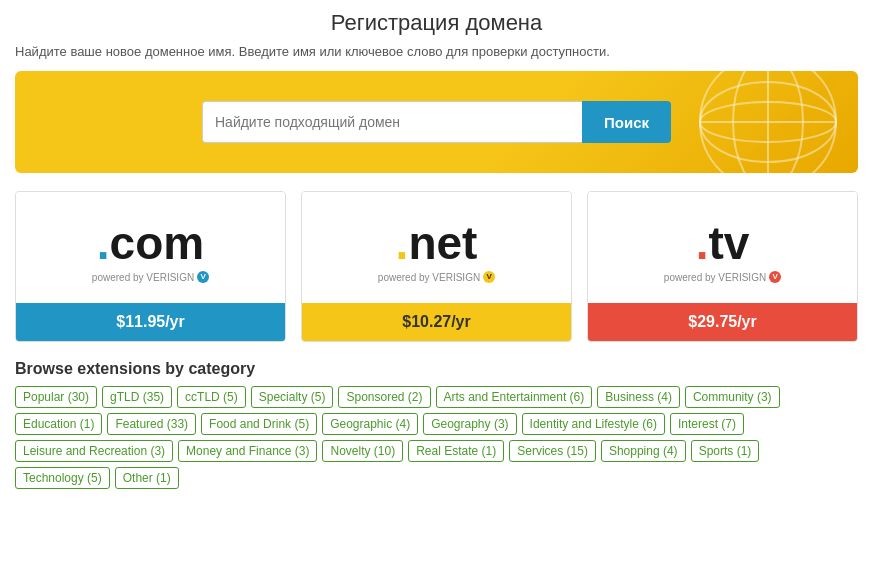 The height and width of the screenshot is (585, 873). Describe the element at coordinates (392, 122) in the screenshot. I see `search-input` at that location.